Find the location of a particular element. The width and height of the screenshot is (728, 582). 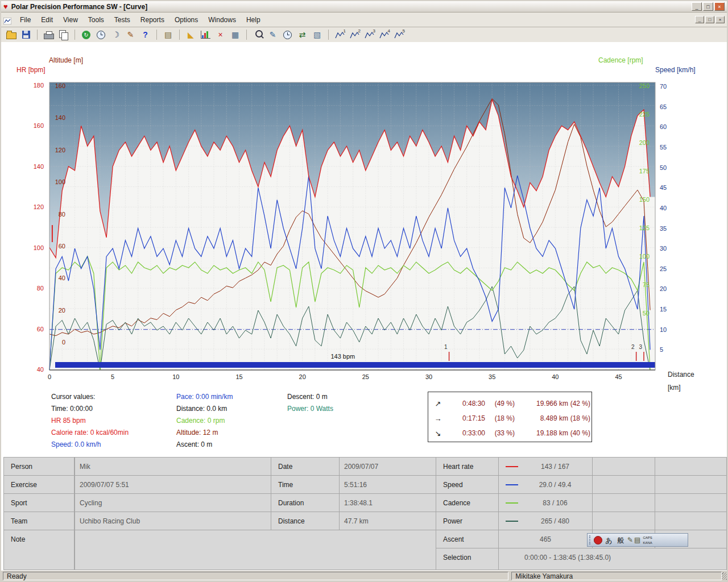

edit-curve-icon: ✎ is located at coordinates (273, 35).